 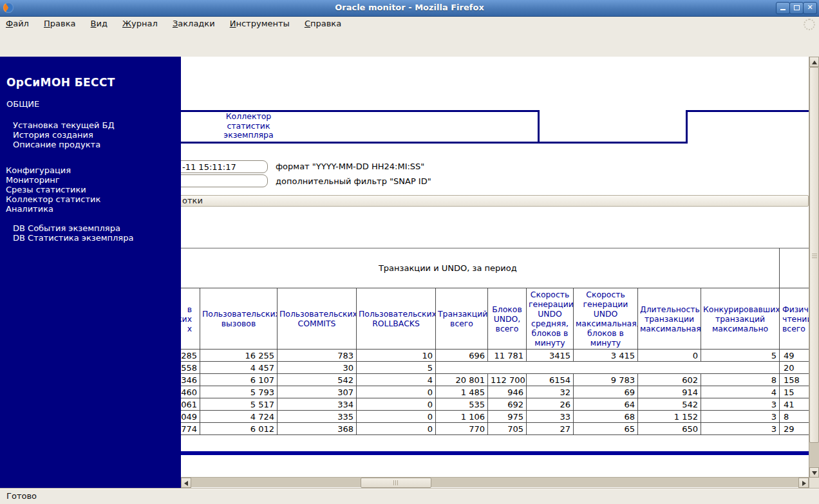 I want to click on vertical-scrollbar-thumb, so click(x=814, y=255).